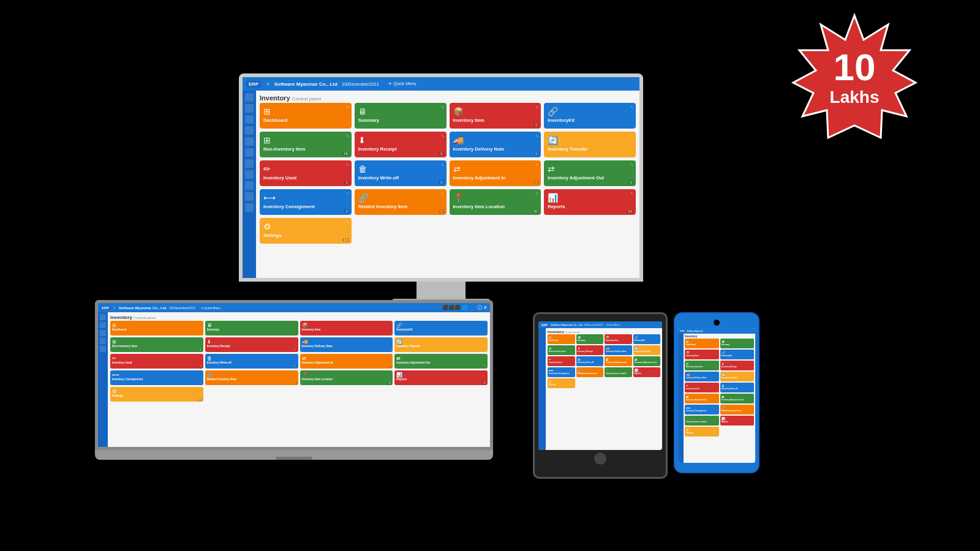  What do you see at coordinates (249, 163) in the screenshot?
I see `sidebar-icon-shield` at bounding box center [249, 163].